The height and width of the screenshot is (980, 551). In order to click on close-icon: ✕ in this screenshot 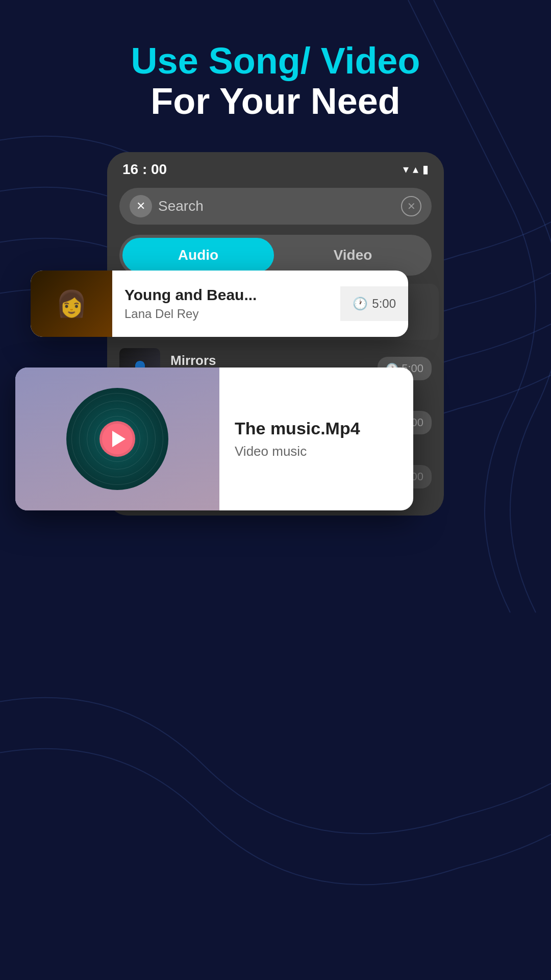, I will do `click(141, 206)`.